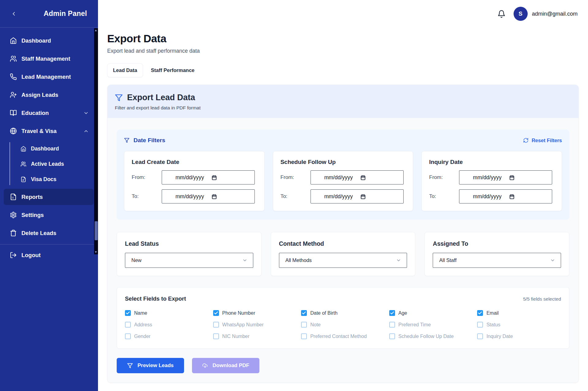  I want to click on assigned-to-select: All Staff, so click(497, 260).